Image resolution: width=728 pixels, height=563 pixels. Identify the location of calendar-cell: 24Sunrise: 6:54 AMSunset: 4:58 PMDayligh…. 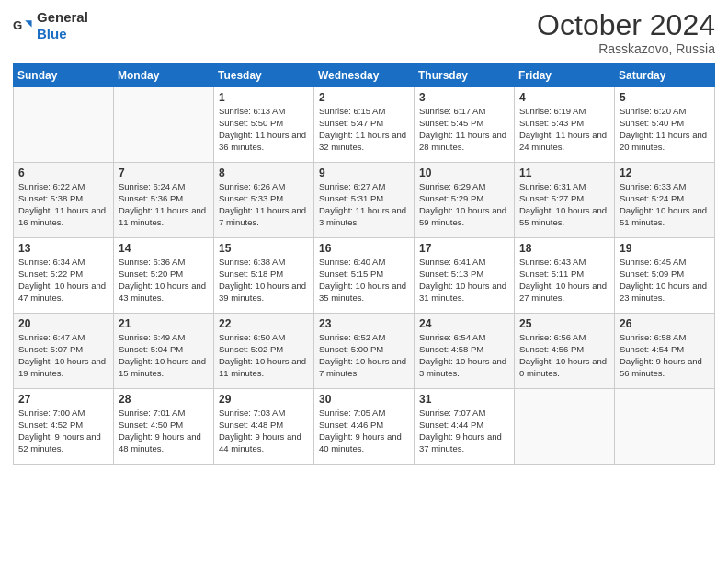
(465, 351).